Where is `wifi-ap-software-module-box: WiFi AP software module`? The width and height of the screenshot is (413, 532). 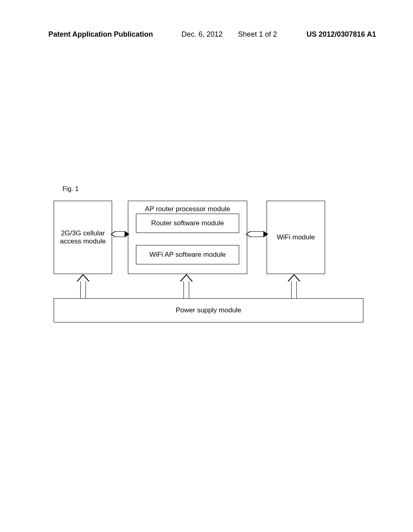
wifi-ap-software-module-box: WiFi AP software module is located at coordinates (188, 255).